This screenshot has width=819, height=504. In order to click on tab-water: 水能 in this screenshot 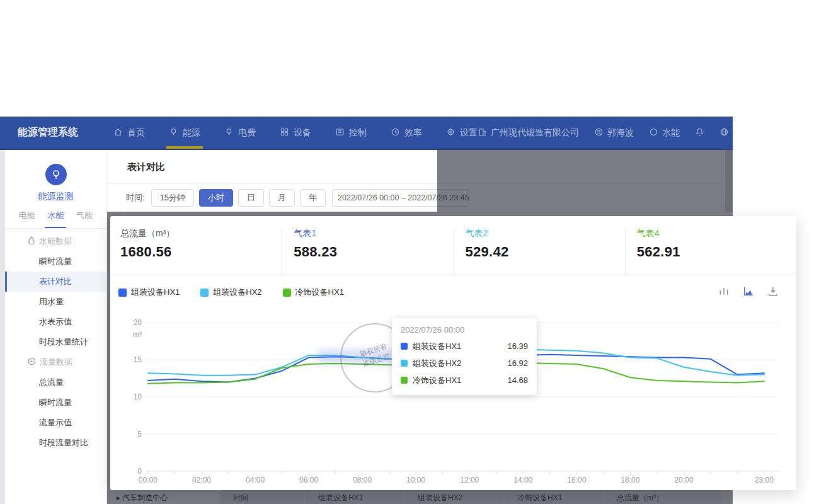, I will do `click(55, 219)`.